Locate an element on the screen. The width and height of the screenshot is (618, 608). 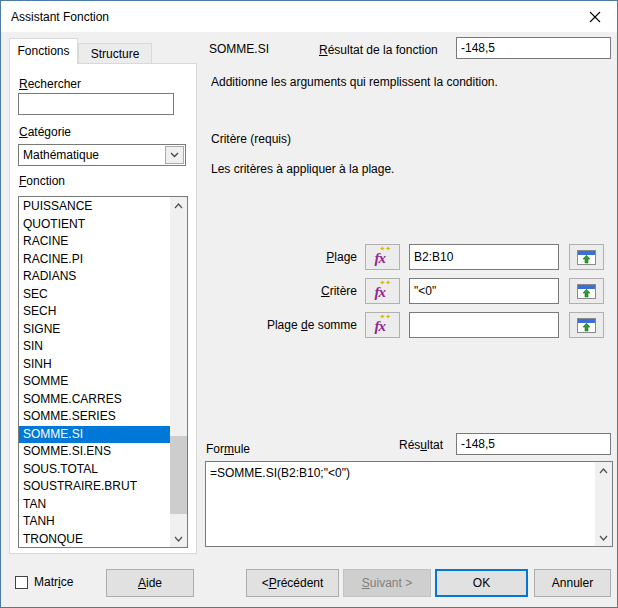
function-list-item: RACINE is located at coordinates (94, 242).